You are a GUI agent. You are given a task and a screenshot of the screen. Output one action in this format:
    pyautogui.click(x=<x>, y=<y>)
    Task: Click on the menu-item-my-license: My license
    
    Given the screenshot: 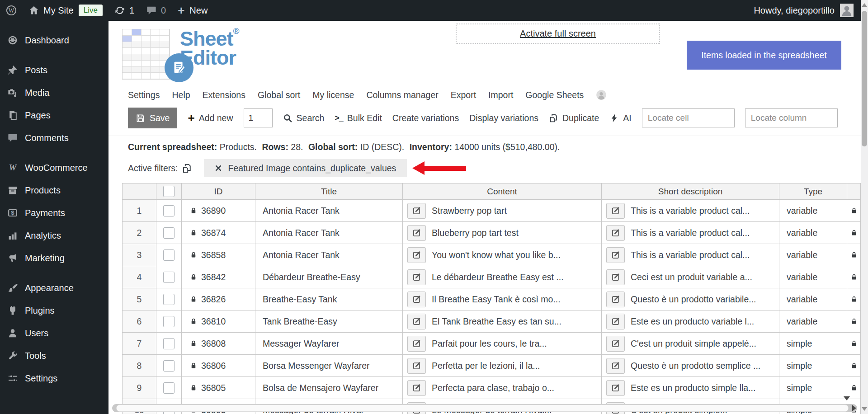 What is the action you would take?
    pyautogui.click(x=333, y=95)
    